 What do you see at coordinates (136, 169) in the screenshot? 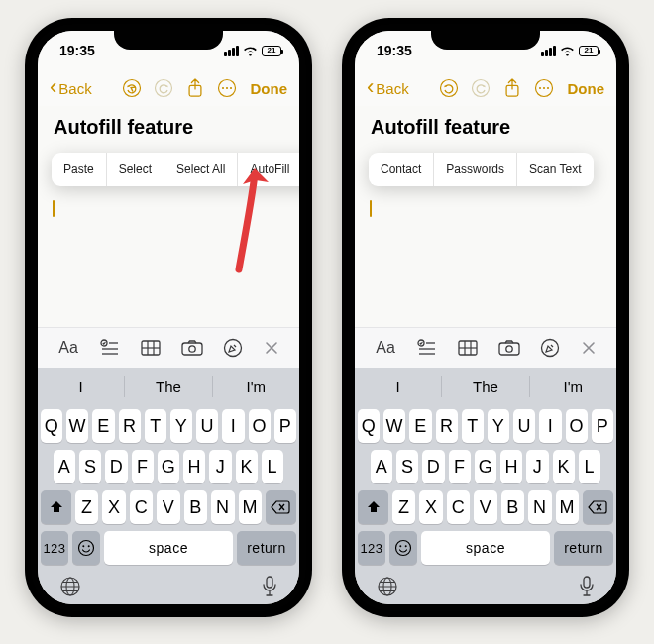
I see `menu-select: Select` at bounding box center [136, 169].